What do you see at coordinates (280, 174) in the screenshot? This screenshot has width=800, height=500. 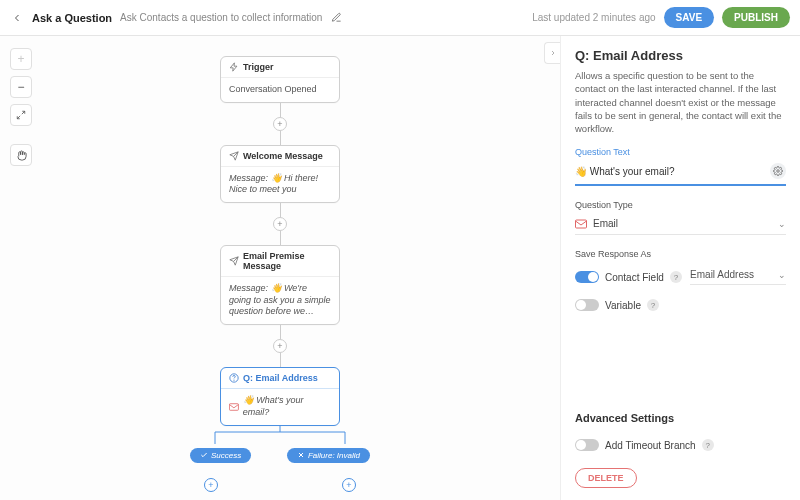 I see `node-welcome-message: Welcome Message Message: 👋 Hi there! Nic…` at bounding box center [280, 174].